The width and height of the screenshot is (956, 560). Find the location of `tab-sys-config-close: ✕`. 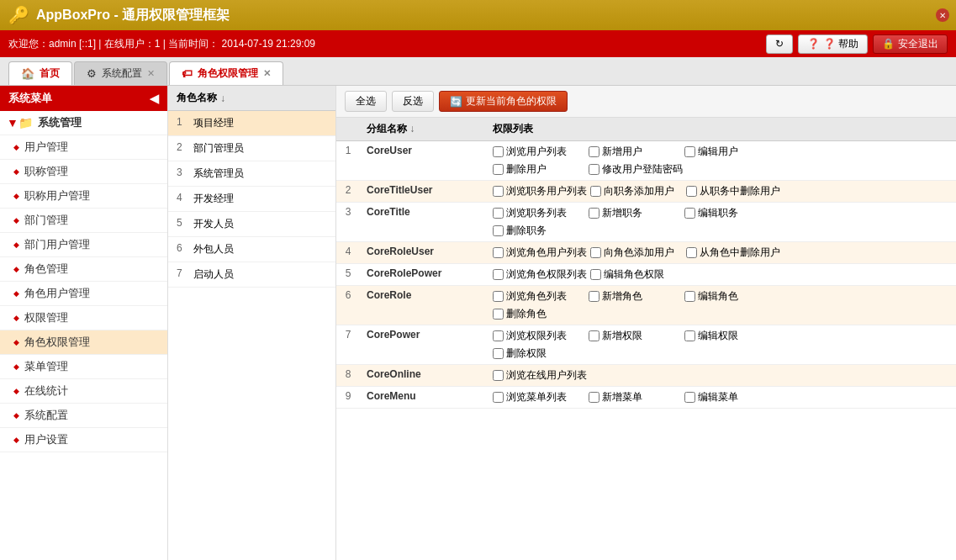

tab-sys-config-close: ✕ is located at coordinates (151, 74).